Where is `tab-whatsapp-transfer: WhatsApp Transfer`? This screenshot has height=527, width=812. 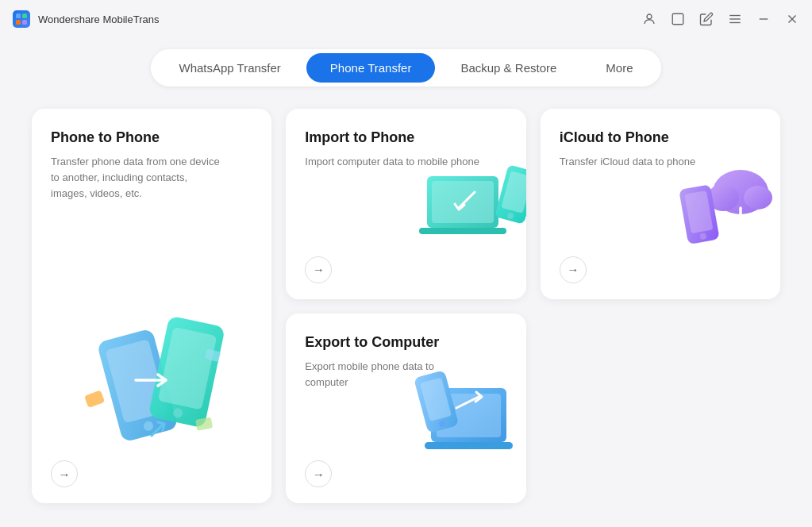
tab-whatsapp-transfer: WhatsApp Transfer is located at coordinates (229, 68).